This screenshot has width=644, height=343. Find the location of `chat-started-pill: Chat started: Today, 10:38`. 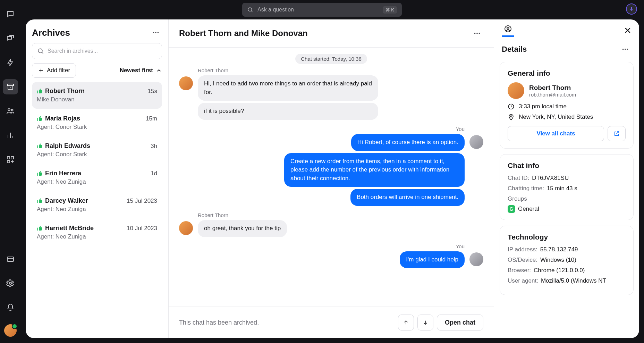

chat-started-pill: Chat started: Today, 10:38 is located at coordinates (331, 59).